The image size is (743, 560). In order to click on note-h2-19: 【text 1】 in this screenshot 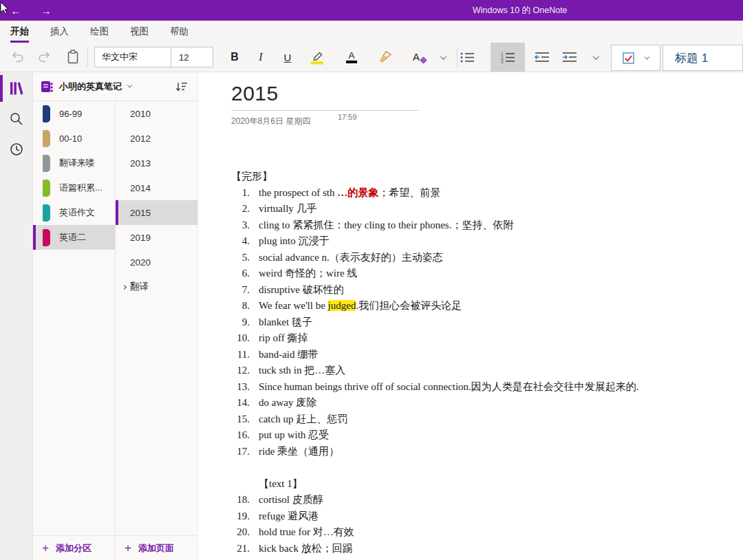, I will do `click(487, 484)`.